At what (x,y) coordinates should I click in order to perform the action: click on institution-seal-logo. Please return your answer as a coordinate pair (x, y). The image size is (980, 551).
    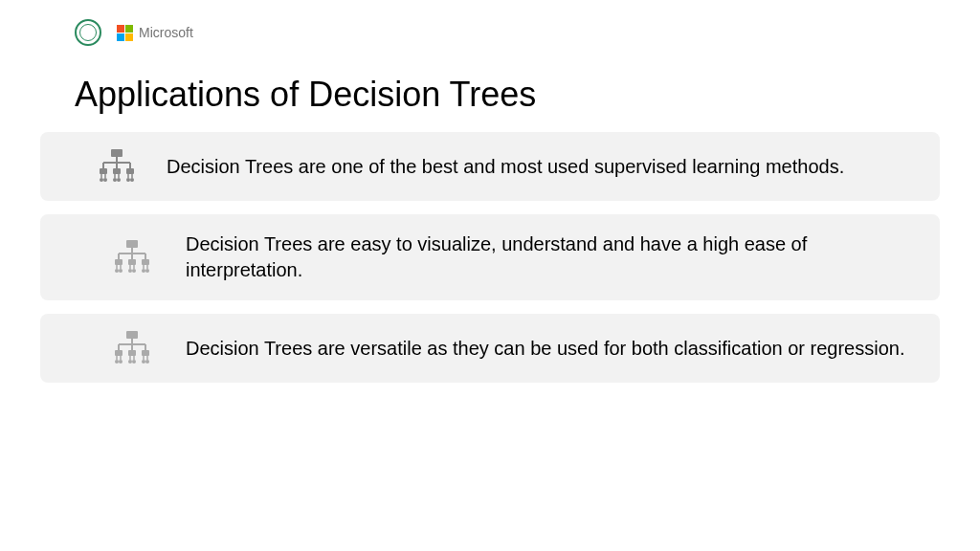
    Looking at the image, I should click on (88, 33).